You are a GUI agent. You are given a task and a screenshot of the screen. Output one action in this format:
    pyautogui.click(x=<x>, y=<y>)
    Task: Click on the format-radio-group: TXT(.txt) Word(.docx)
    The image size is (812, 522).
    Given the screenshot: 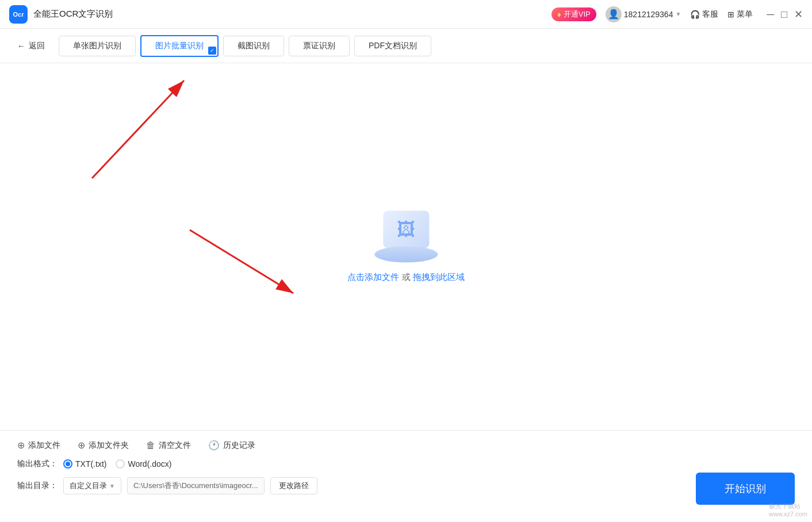 What is the action you would take?
    pyautogui.click(x=117, y=464)
    